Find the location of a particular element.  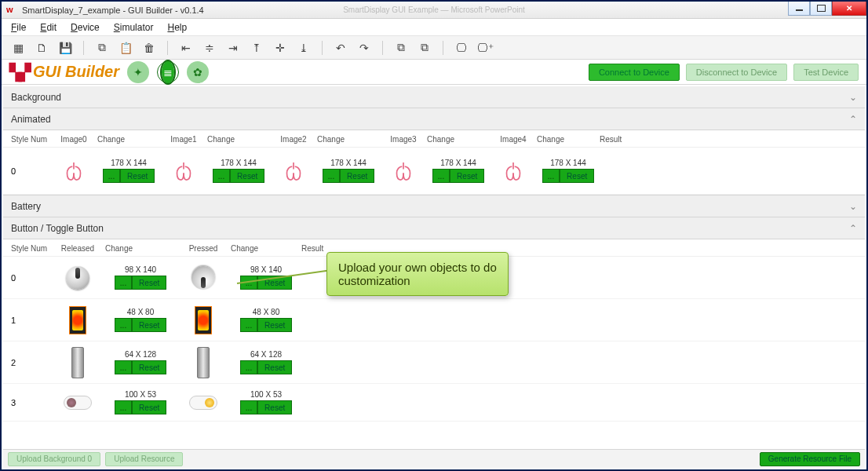

mode-layout-button: ✦ is located at coordinates (138, 72).